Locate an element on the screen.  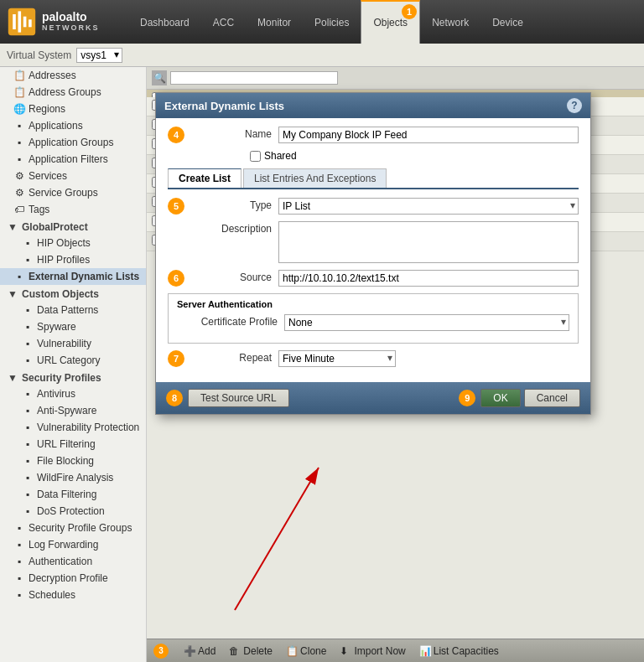
tab-create-list: Create List is located at coordinates (205, 178).